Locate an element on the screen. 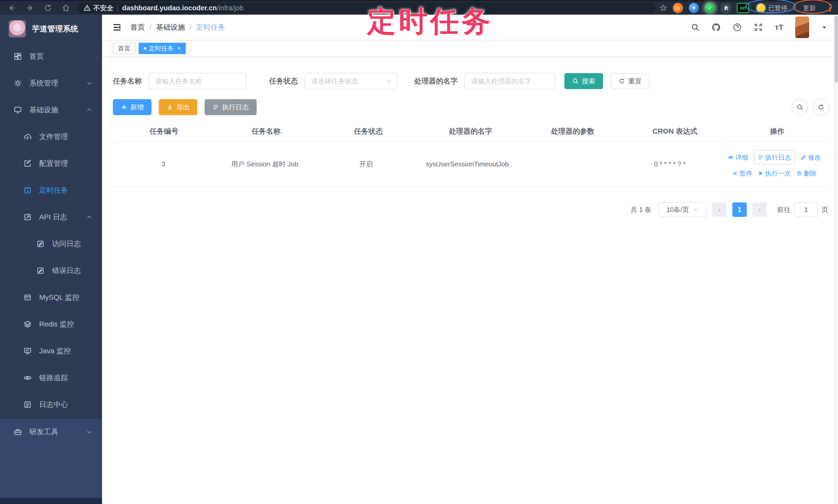 The width and height of the screenshot is (838, 504). filter-form: 任务名称 请输入任务名称 任务状态 请选择任务状态 处理器的名字 请输入处理器的… is located at coordinates (470, 81).